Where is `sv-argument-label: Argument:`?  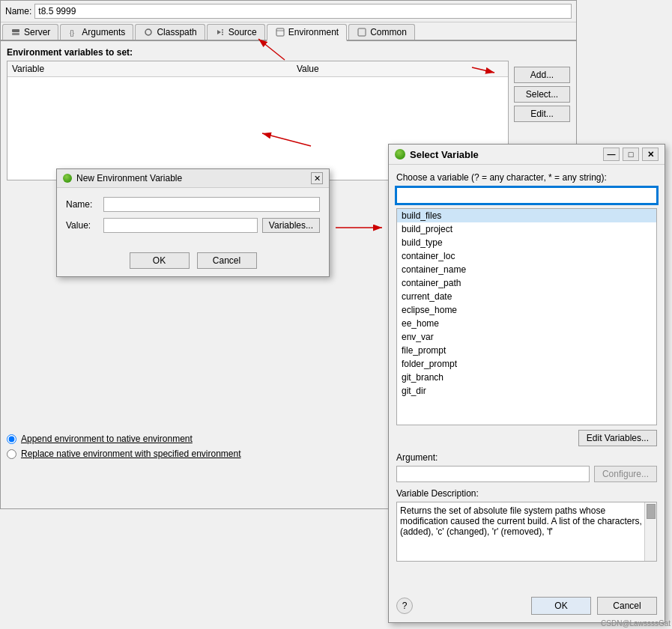 sv-argument-label: Argument: is located at coordinates (527, 458).